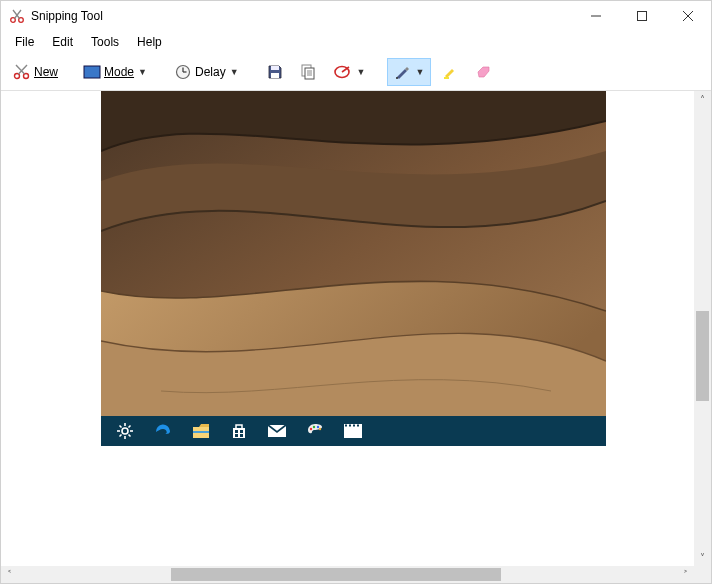  I want to click on copy-icon, so click(309, 72).